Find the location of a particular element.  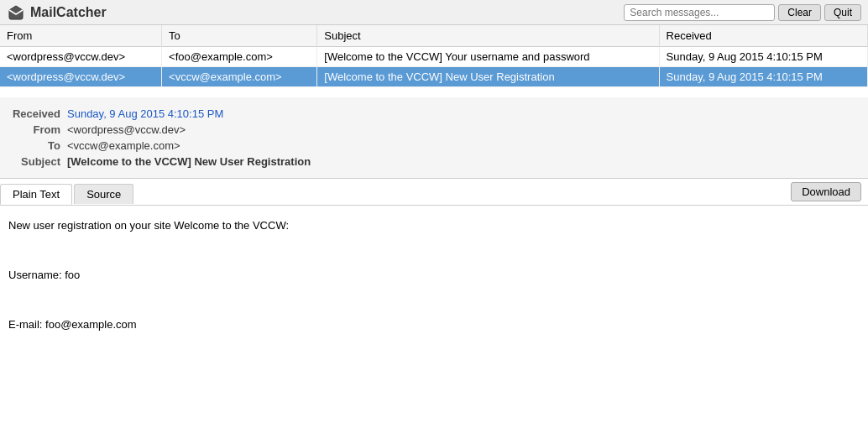

search-input is located at coordinates (699, 13).